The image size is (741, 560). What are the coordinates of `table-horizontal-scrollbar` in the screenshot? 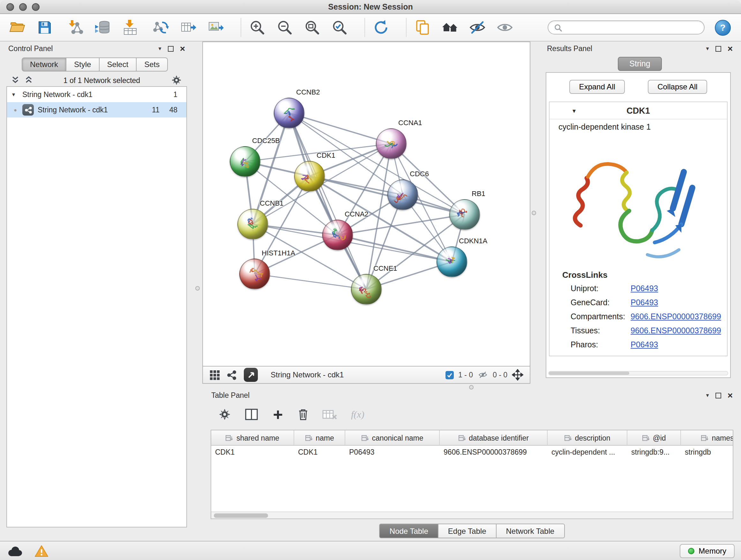 It's located at (472, 515).